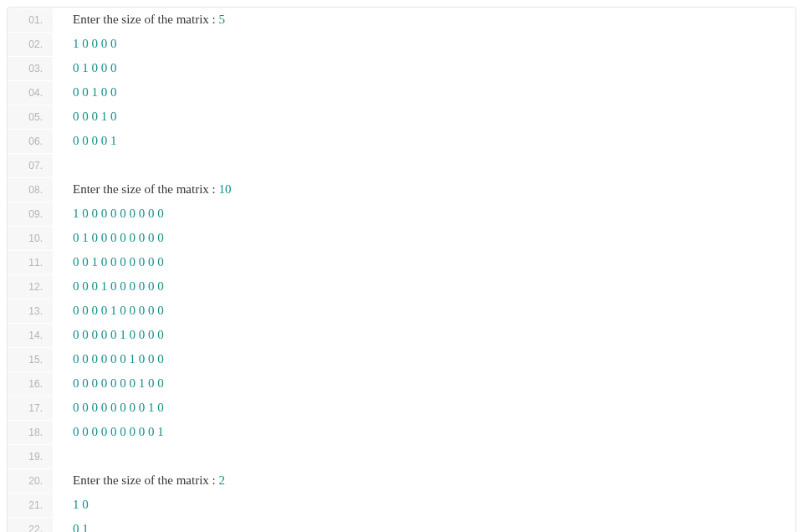 This screenshot has width=803, height=532. Describe the element at coordinates (109, 335) in the screenshot. I see `line-content: 0 0 0 0 0 1 0 0 0 0` at that location.